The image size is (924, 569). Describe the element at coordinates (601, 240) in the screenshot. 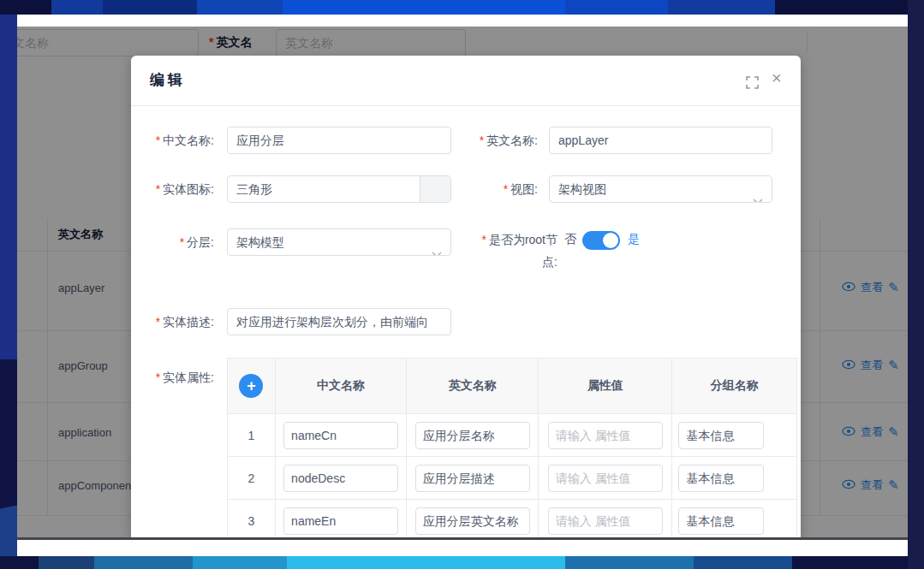

I see `root-toggle-switch` at that location.